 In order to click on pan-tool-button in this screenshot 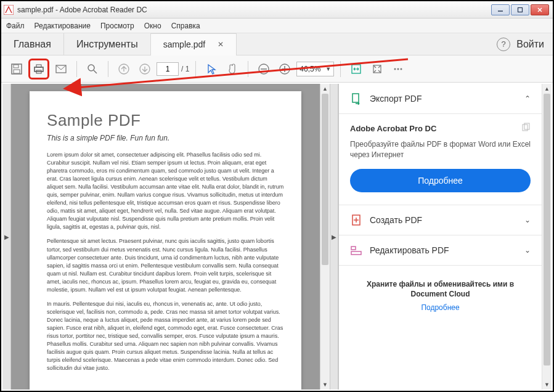, I will do `click(232, 69)`.